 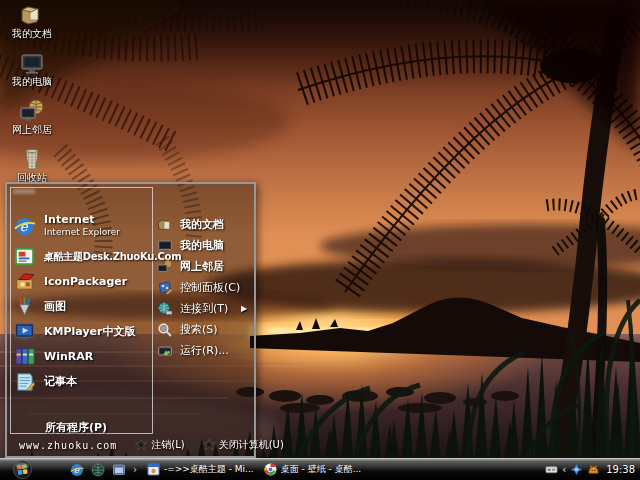 I want to click on kmplayer-icon, so click(x=24, y=332).